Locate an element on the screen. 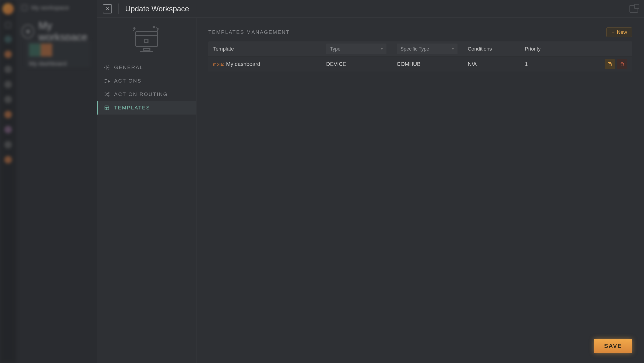  template-badge: mplia; is located at coordinates (219, 64).